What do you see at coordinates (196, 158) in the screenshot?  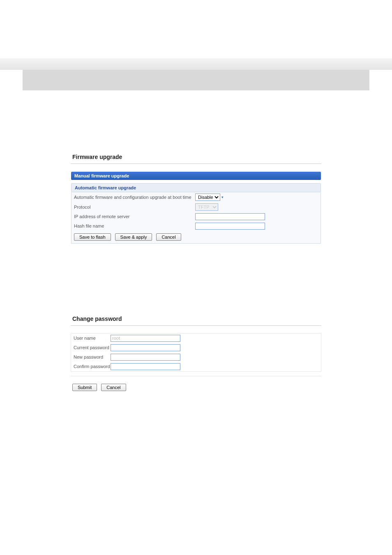 I see `firmware-panel-title: Firmware upgrade` at bounding box center [196, 158].